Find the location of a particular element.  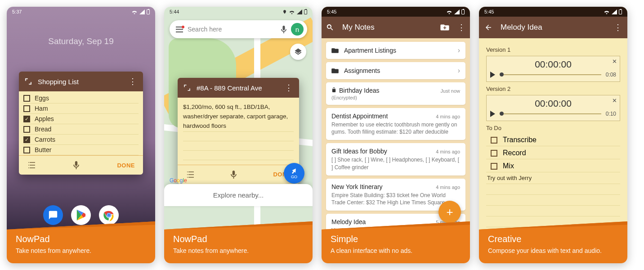

search-placeholder: Search here is located at coordinates (232, 29).